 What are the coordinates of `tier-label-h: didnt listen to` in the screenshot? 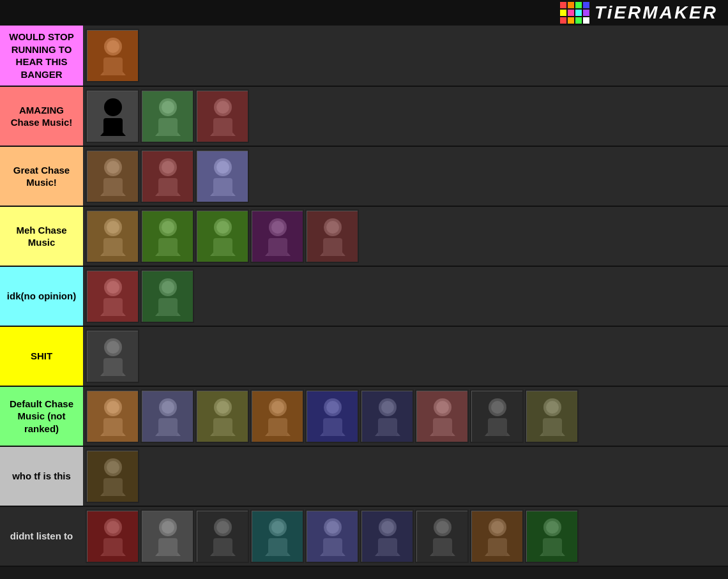 It's located at (42, 536).